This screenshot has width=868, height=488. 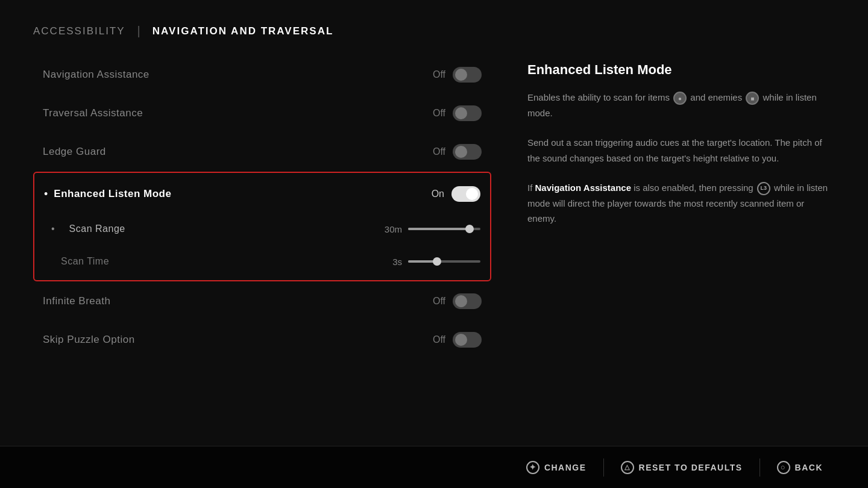 What do you see at coordinates (392, 229) in the screenshot?
I see `scan-range-value: 30m` at bounding box center [392, 229].